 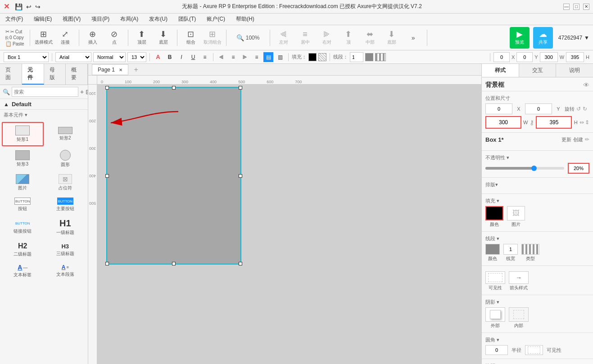 I want to click on bottom-align-button: ⬇ 底部, so click(x=392, y=38).